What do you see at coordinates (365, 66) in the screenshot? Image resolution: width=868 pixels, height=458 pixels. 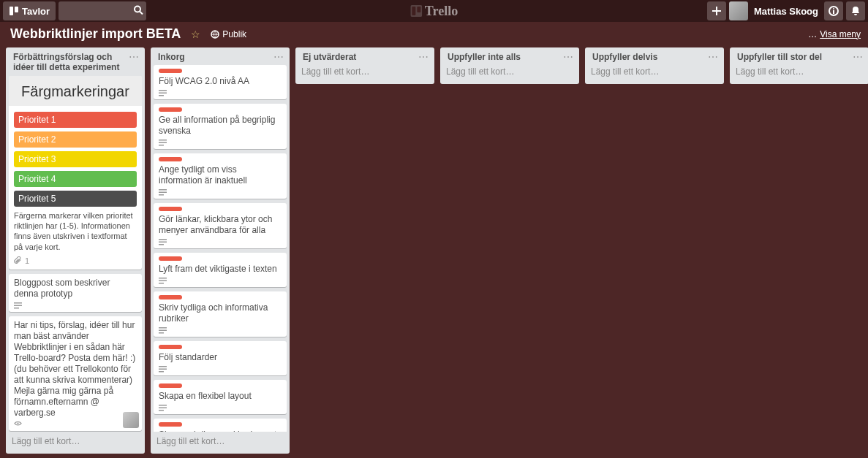 I see `list-ej-utvarderat: Ej utvärderat ⋯ Lägg till ett kort…` at bounding box center [365, 66].